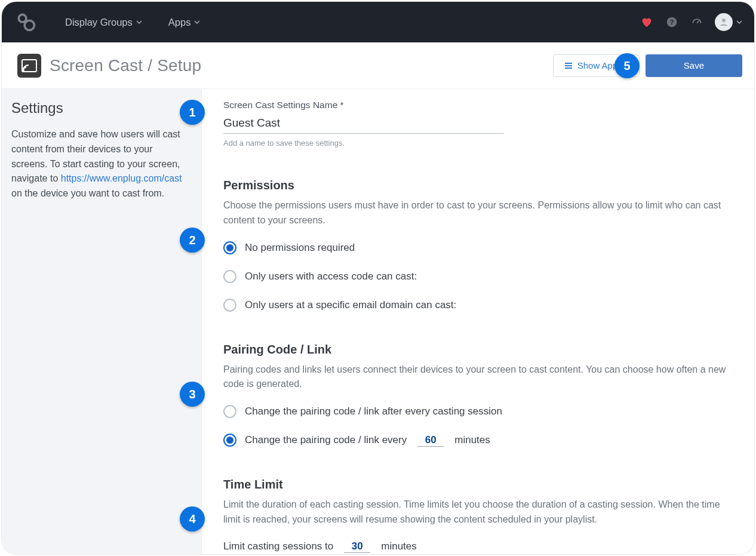  Describe the element at coordinates (357, 547) in the screenshot. I see `time-limit-input` at that location.